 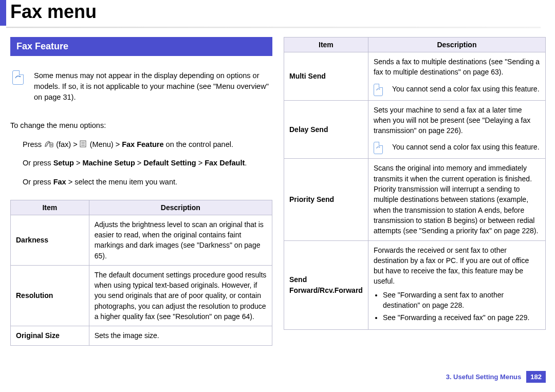 What do you see at coordinates (142, 240) in the screenshot?
I see `table-row: Darkness Adjusts the brightness level to…` at bounding box center [142, 240].